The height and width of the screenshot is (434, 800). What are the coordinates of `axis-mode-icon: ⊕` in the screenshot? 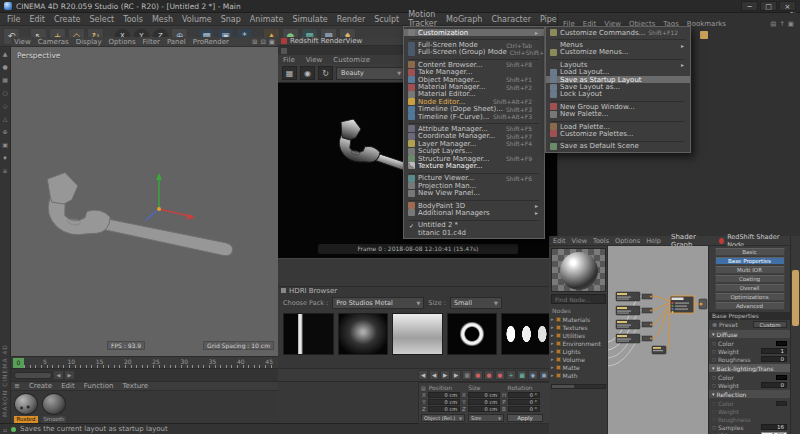 It's located at (4, 132).